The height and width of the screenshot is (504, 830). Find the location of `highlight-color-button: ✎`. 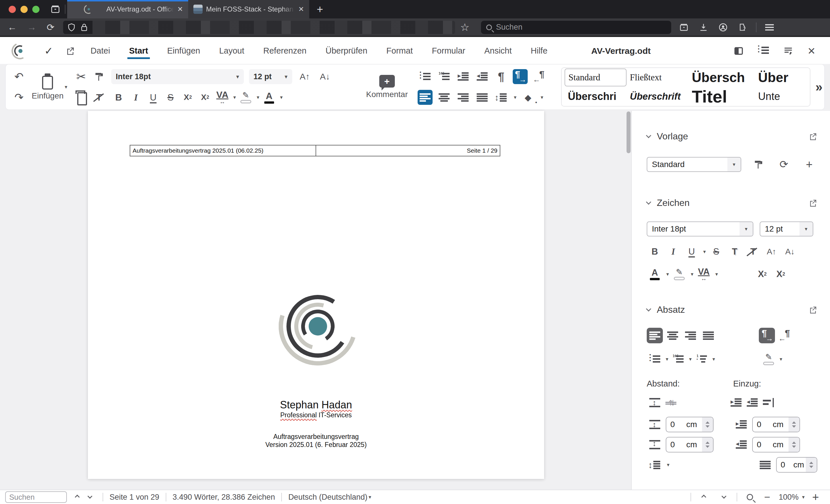

highlight-color-button: ✎ is located at coordinates (246, 97).